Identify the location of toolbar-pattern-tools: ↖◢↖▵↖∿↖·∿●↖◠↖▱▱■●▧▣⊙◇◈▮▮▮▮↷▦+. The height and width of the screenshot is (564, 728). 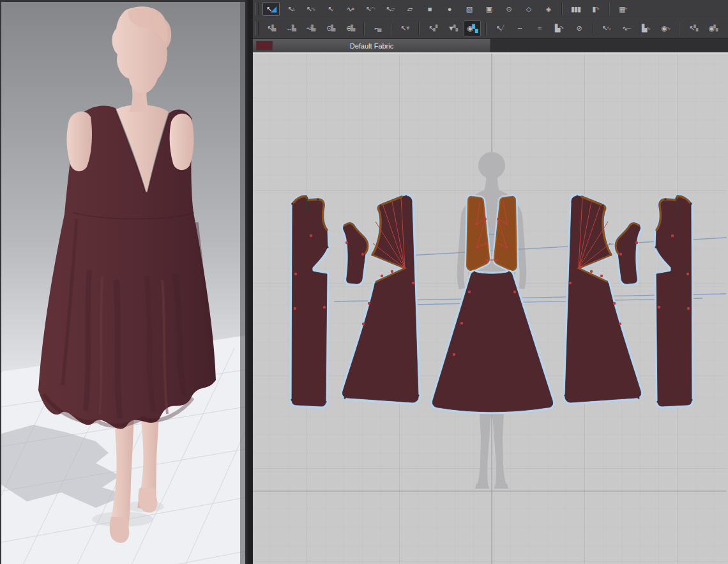
(490, 9).